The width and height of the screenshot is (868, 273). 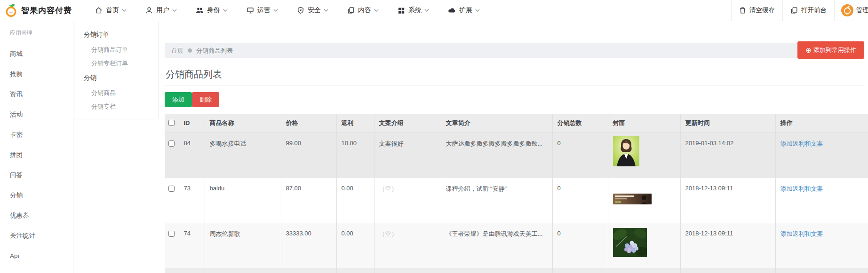 What do you see at coordinates (37, 215) in the screenshot?
I see `sidebar-item-coupon: 优惠券` at bounding box center [37, 215].